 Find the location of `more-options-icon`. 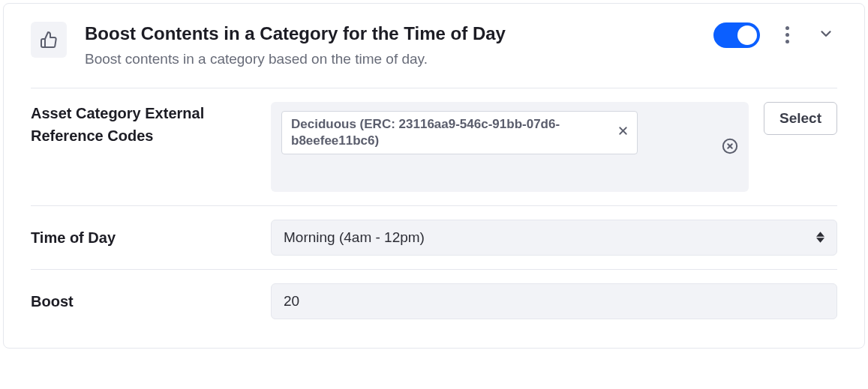

more-options-icon is located at coordinates (788, 34).